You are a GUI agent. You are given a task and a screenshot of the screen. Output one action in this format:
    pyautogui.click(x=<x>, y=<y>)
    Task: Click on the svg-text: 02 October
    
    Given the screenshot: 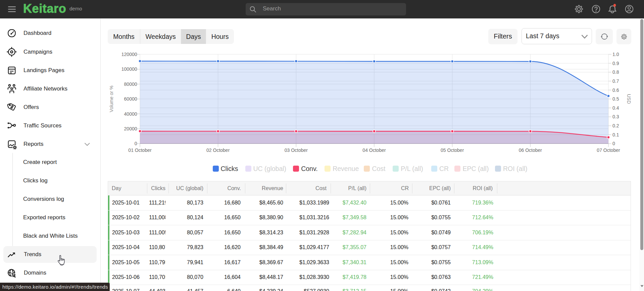 What is the action you would take?
    pyautogui.click(x=218, y=150)
    